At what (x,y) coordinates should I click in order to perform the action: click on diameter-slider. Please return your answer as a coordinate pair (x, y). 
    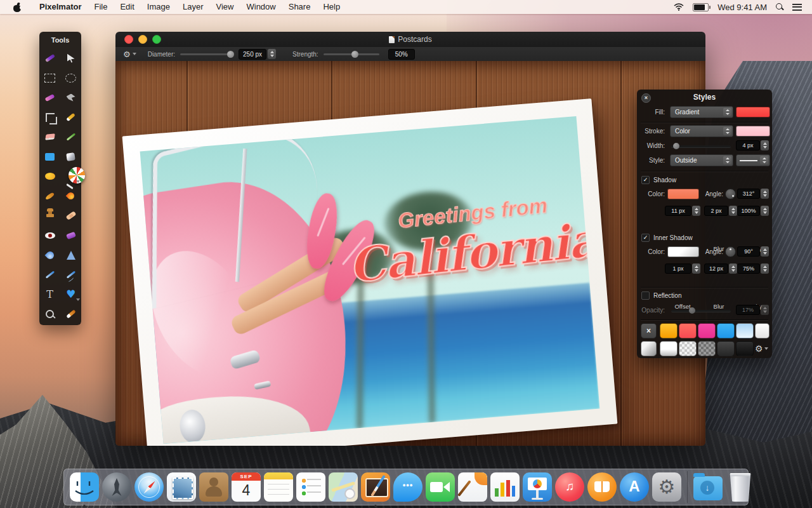
    Looking at the image, I should click on (207, 55).